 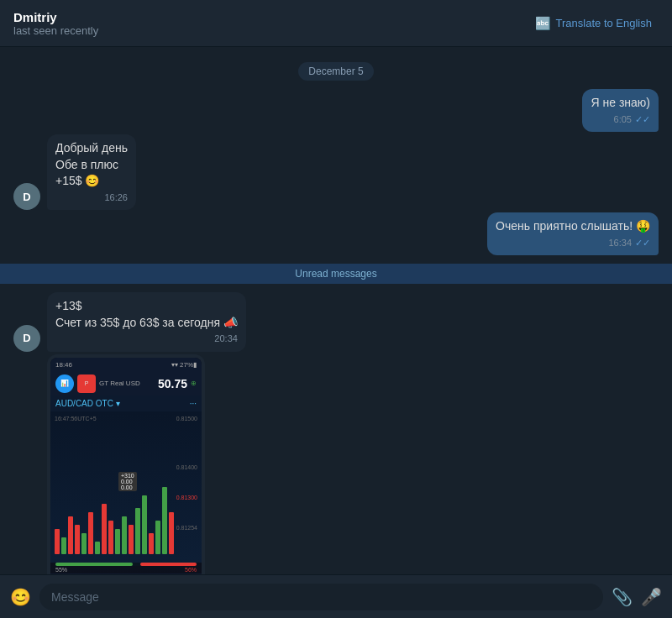 I want to click on message-bubble: Добрый деньОбе в плюс+15$ 😊 16:26, so click(x=92, y=172).